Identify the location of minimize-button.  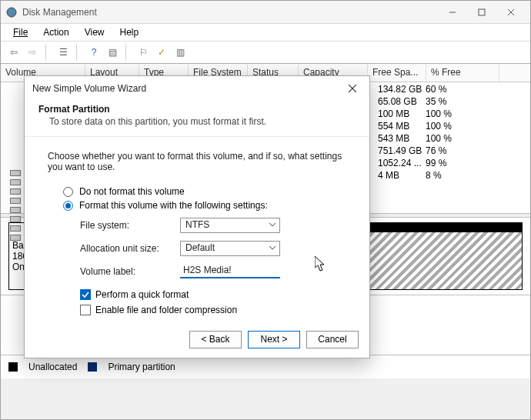
(453, 12).